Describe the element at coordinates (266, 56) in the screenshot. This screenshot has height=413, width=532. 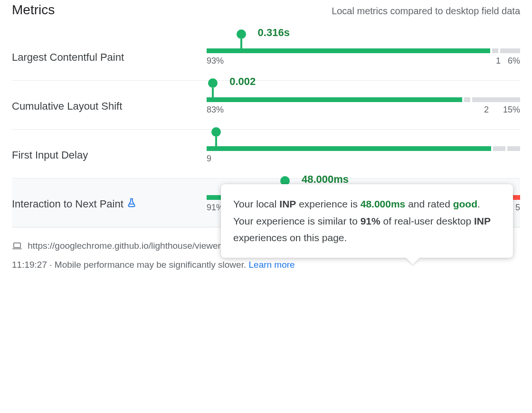
I see `metric-row-lcp: Largest Contentful Paint 0.316s 93% 1 6%` at that location.